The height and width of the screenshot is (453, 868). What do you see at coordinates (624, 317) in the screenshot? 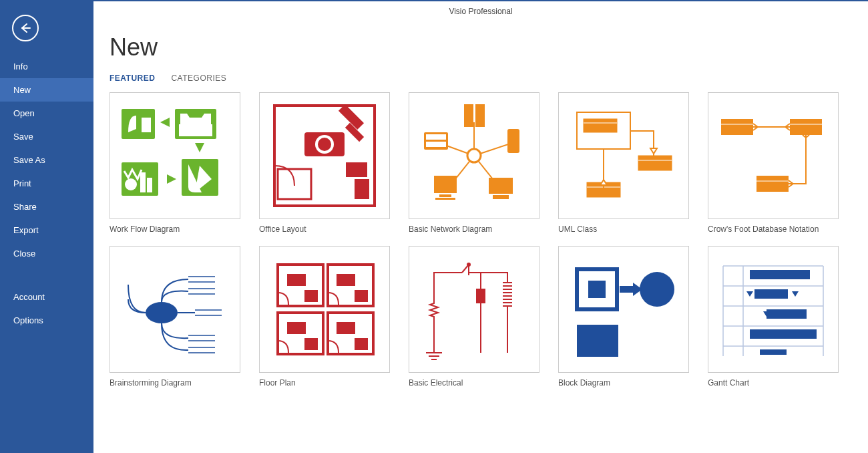
I see `template-block-diagram: Block Diagram` at bounding box center [624, 317].